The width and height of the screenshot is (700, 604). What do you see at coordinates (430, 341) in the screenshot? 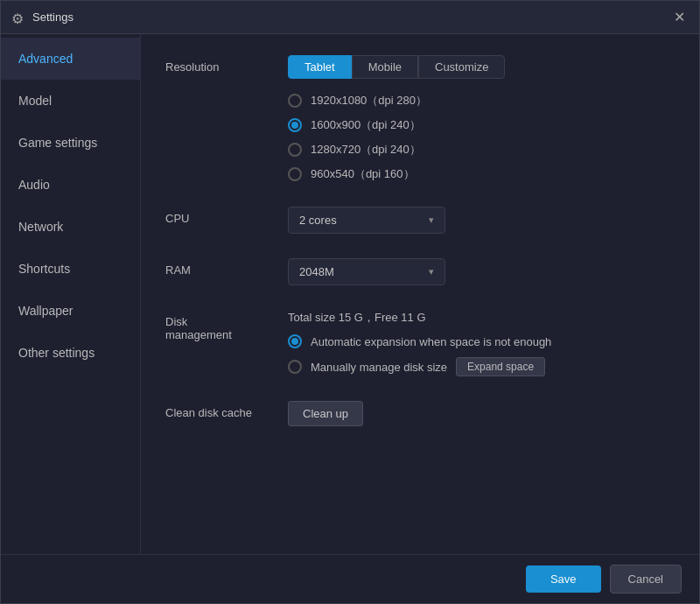
I see `disk-auto-expand-label: Automatic expansion when space is not en…` at bounding box center [430, 341].